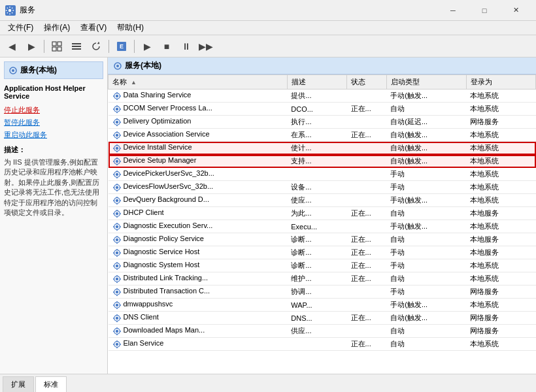 The height and width of the screenshot is (392, 536). Describe the element at coordinates (316, 305) in the screenshot. I see `service-desc: WAP...` at that location.